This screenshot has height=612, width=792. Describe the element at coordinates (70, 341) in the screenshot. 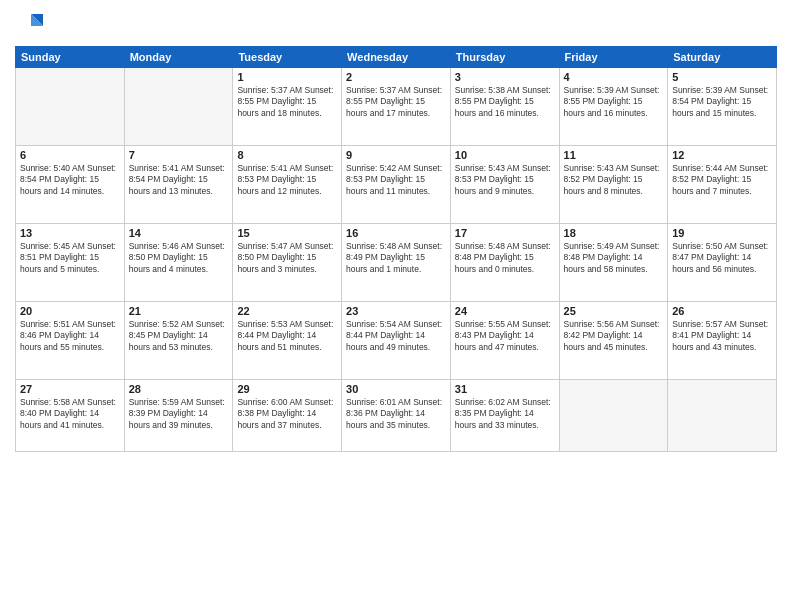

I see `calendar-cell: 20Sunrise: 5:51 AM Sunset: 8:46 PM Dayli…` at that location.